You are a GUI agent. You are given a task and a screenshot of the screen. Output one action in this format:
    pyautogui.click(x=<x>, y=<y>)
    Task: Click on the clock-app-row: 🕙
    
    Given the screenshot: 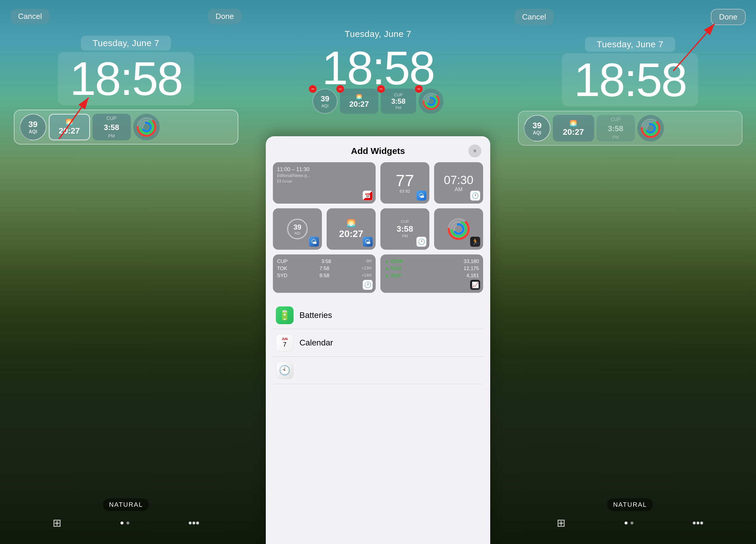 What is the action you would take?
    pyautogui.click(x=378, y=370)
    